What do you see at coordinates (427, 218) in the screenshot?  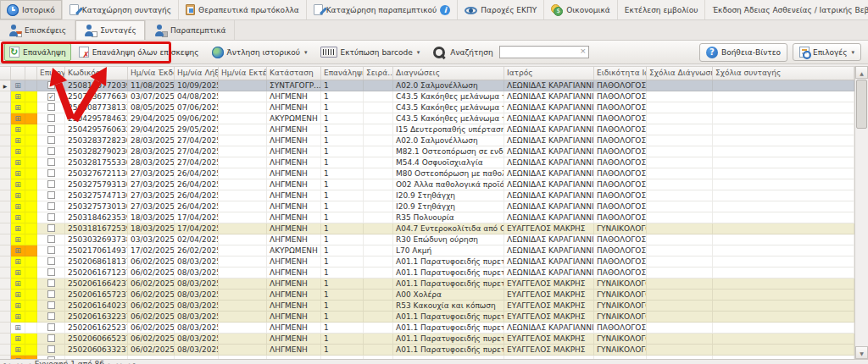 I see `table-row: ⊞250318462353918/03/202517/04/2025ΛΗΓΜΕΝ…` at bounding box center [427, 218].